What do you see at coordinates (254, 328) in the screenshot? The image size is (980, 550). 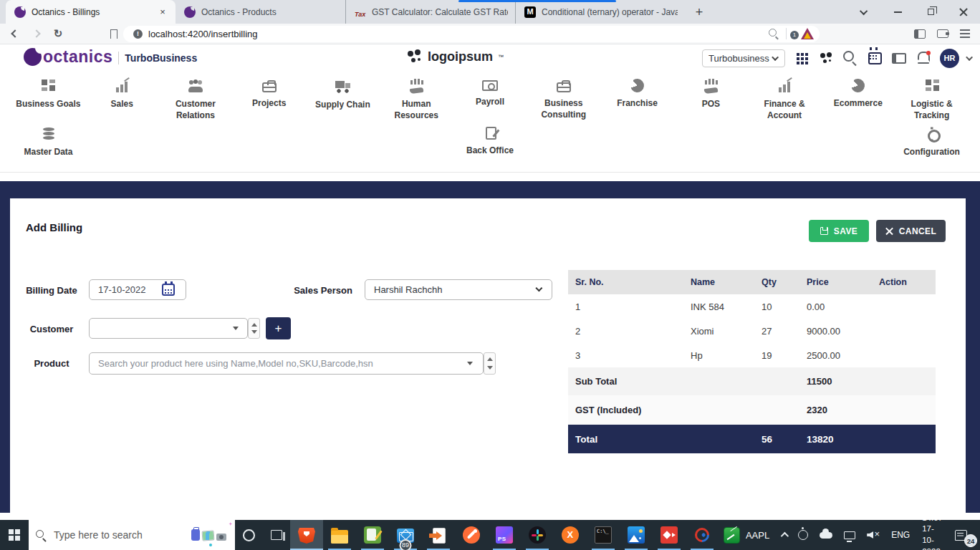 I see `customer-spinner` at bounding box center [254, 328].